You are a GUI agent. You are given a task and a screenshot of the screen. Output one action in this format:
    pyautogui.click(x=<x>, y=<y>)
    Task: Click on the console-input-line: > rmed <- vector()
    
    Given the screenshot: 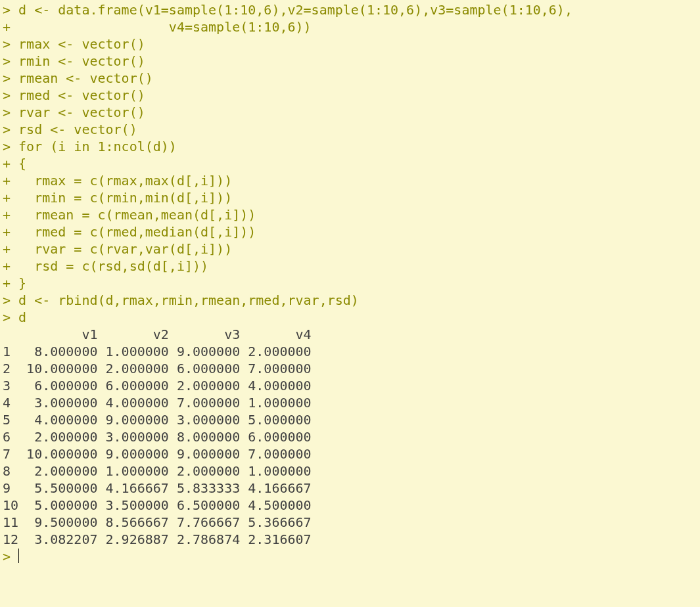 What is the action you would take?
    pyautogui.click(x=350, y=95)
    